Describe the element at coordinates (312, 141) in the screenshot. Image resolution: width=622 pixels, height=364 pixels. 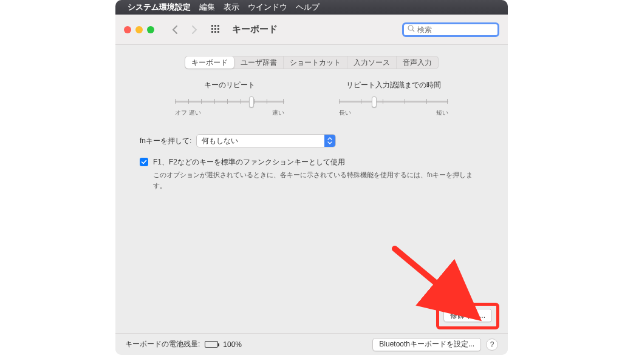
I see `fn-key-row: fnキーを押して: 何もしない` at that location.